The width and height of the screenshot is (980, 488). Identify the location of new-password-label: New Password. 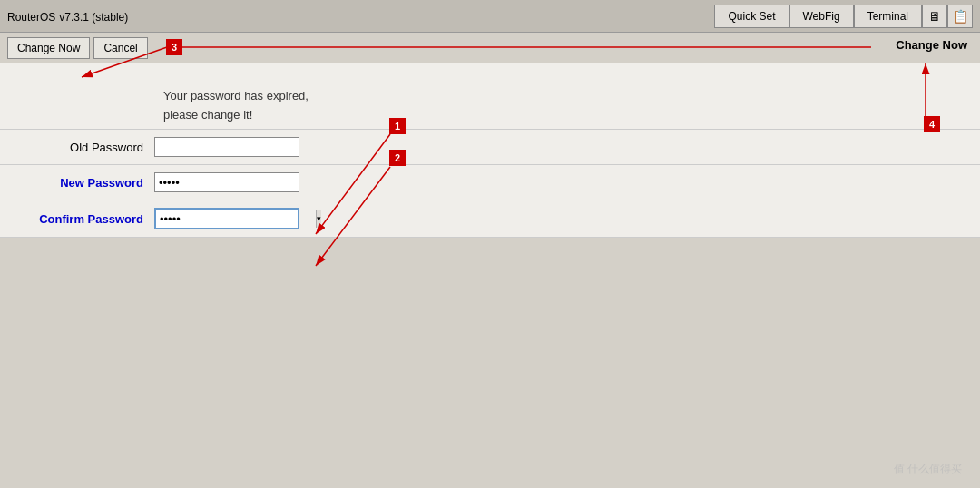
(77, 183).